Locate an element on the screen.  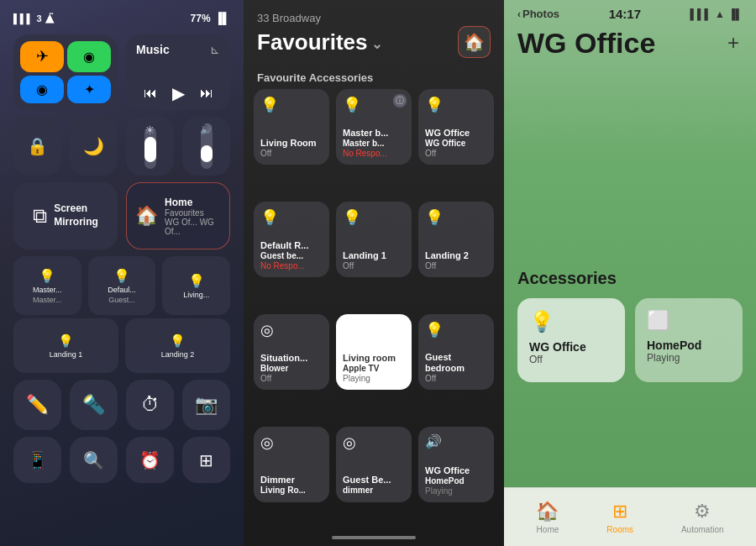
back-chevron: ‹ is located at coordinates (519, 14).